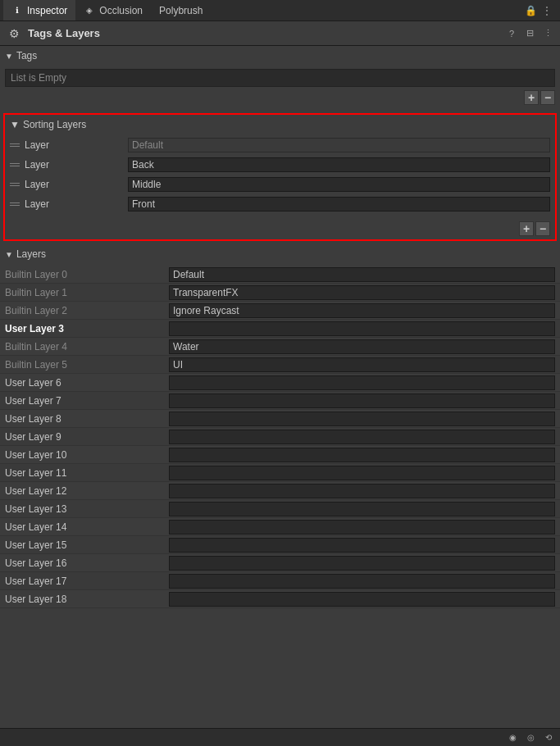 The height and width of the screenshot is (746, 560). Describe the element at coordinates (87, 401) in the screenshot. I see `layer-name-7: User Layer 7` at that location.